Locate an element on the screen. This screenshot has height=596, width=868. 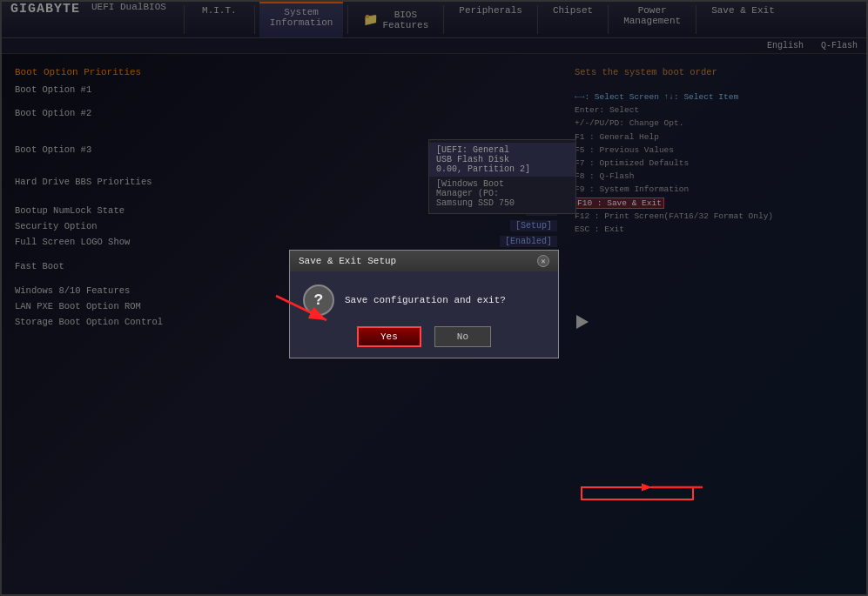
dialog-buttons: Yes No is located at coordinates (424, 342).